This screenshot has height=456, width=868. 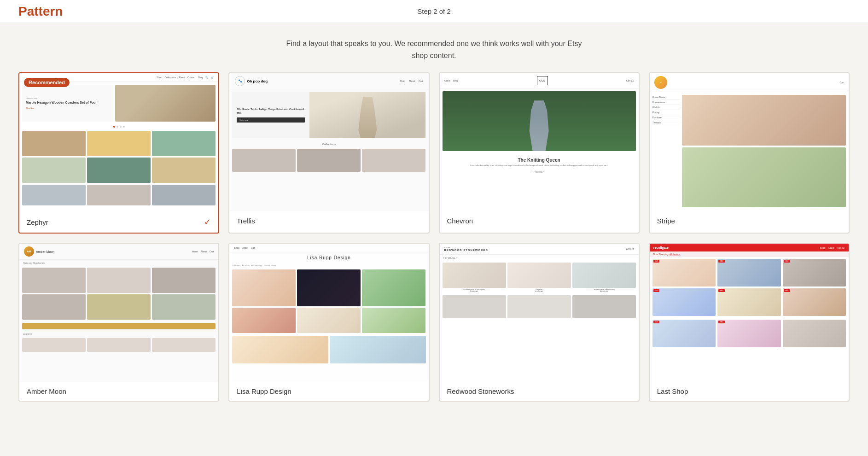 I want to click on theme-card-redwood: STORE REDWOOD STONEWORKS ABOUT FILTER AL…, so click(x=539, y=322).